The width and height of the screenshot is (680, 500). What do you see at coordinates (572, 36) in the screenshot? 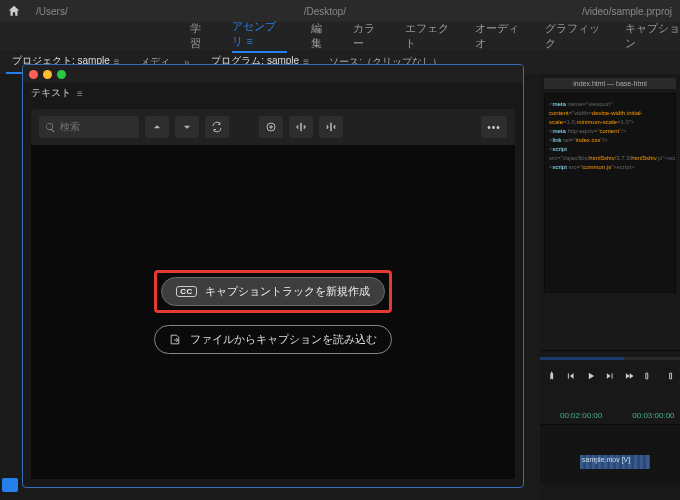
I see `workspace-tab: グラフィック` at bounding box center [572, 36].